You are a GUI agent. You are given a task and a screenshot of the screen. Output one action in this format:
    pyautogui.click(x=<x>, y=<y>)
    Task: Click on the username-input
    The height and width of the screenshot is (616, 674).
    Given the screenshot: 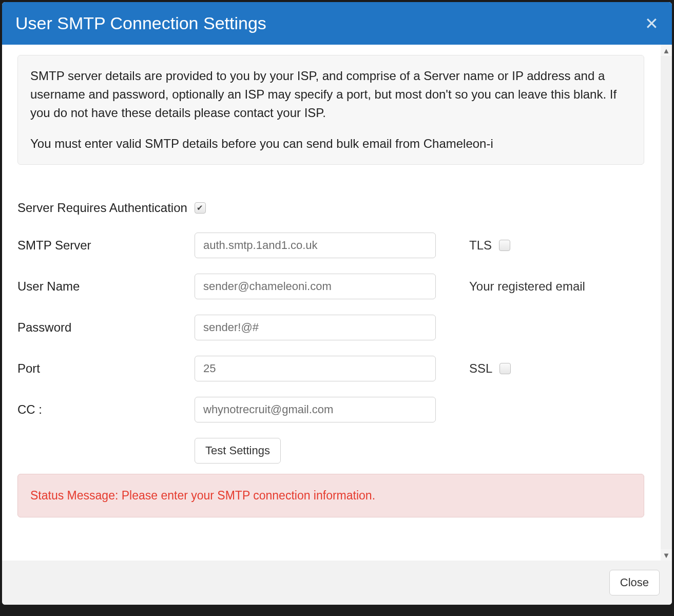 What is the action you would take?
    pyautogui.click(x=315, y=286)
    